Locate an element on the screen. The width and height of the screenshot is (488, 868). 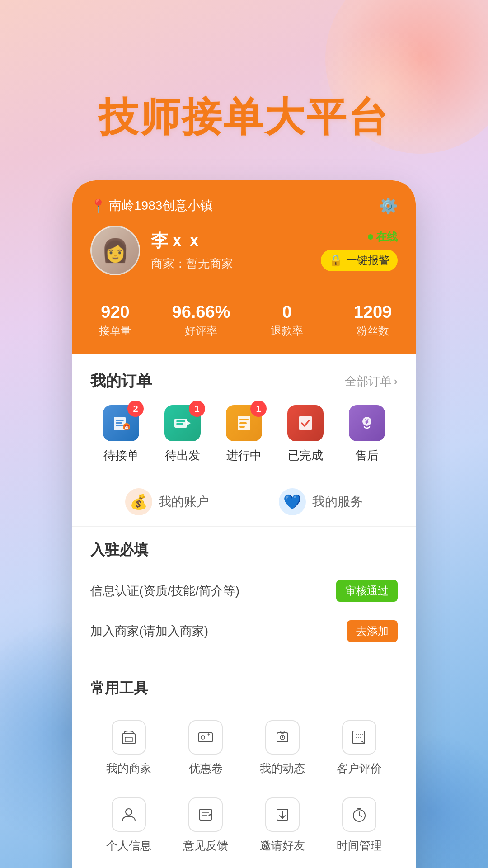
order-icon-wrap-complete is located at coordinates (305, 423).